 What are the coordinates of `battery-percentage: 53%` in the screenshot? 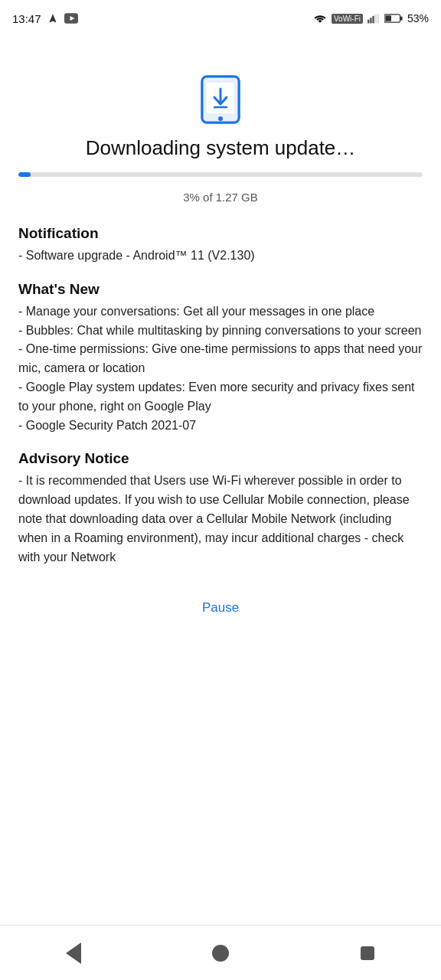 It's located at (418, 18).